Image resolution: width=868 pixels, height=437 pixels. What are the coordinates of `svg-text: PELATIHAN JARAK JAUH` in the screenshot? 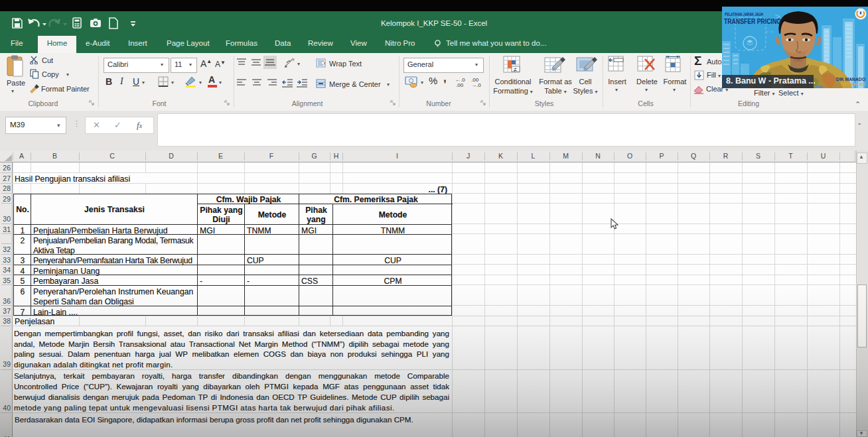 It's located at (744, 15).